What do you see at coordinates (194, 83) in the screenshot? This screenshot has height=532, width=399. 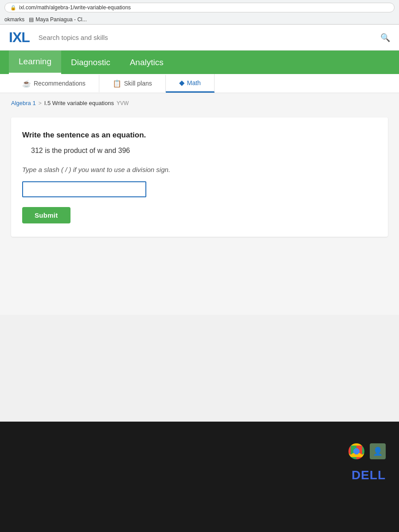 I see `math-label: Math` at bounding box center [194, 83].